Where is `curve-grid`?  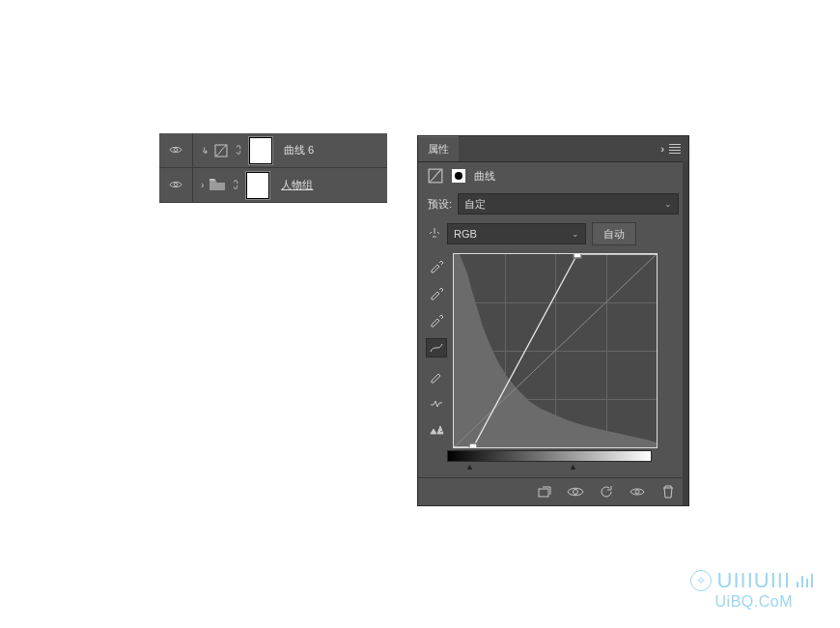
curve-grid is located at coordinates (555, 351).